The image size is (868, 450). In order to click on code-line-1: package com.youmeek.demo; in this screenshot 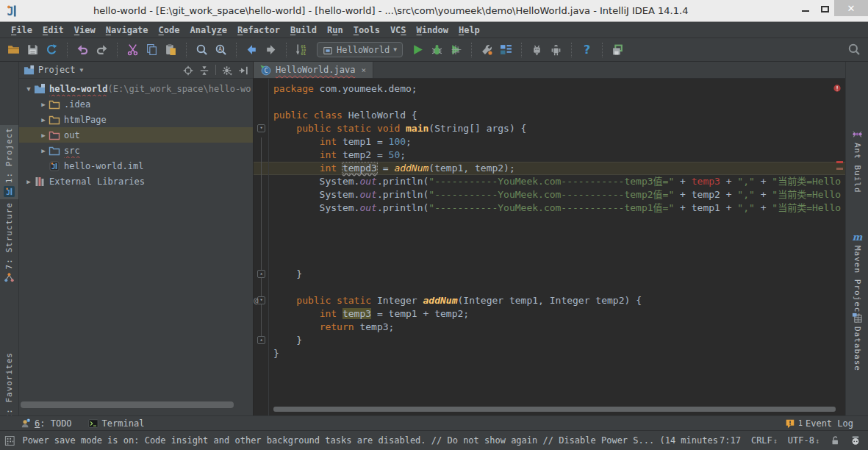, I will do `click(557, 89)`.